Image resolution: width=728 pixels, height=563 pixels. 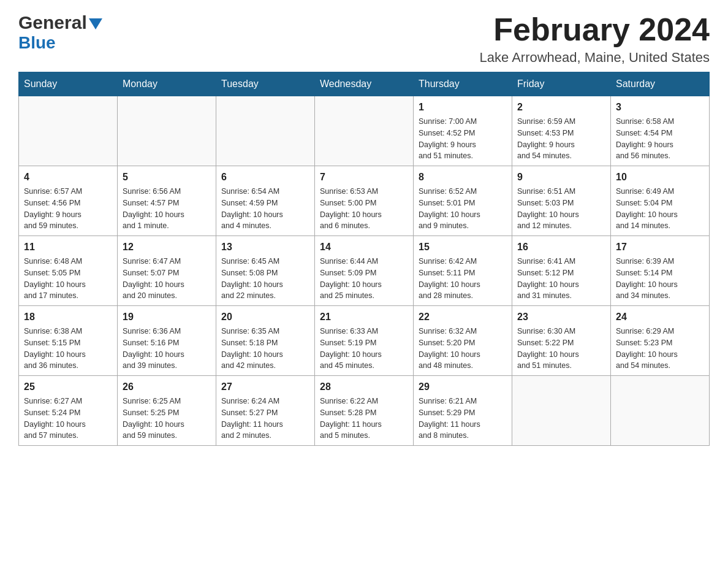 I want to click on calendar-day-cell: 10Sunrise: 6:49 AM Sunset: 5:04 PM Dayli…, so click(x=661, y=201).